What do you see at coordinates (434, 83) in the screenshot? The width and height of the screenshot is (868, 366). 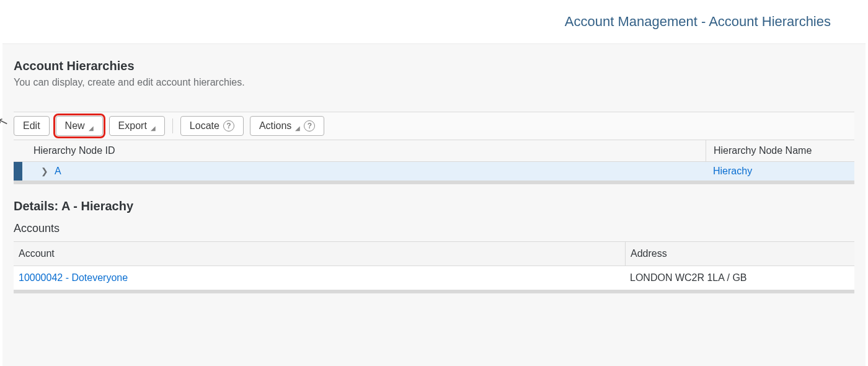 I see `section-subtitle: You can display, create and edit account…` at bounding box center [434, 83].